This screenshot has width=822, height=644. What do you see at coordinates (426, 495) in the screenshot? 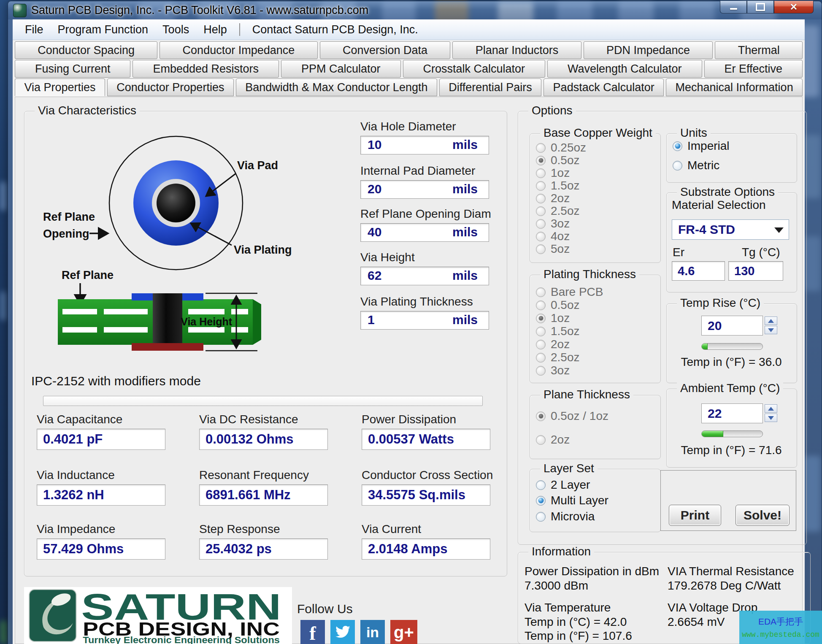
I see `result-value: 34.5575 Sq.mils` at bounding box center [426, 495].